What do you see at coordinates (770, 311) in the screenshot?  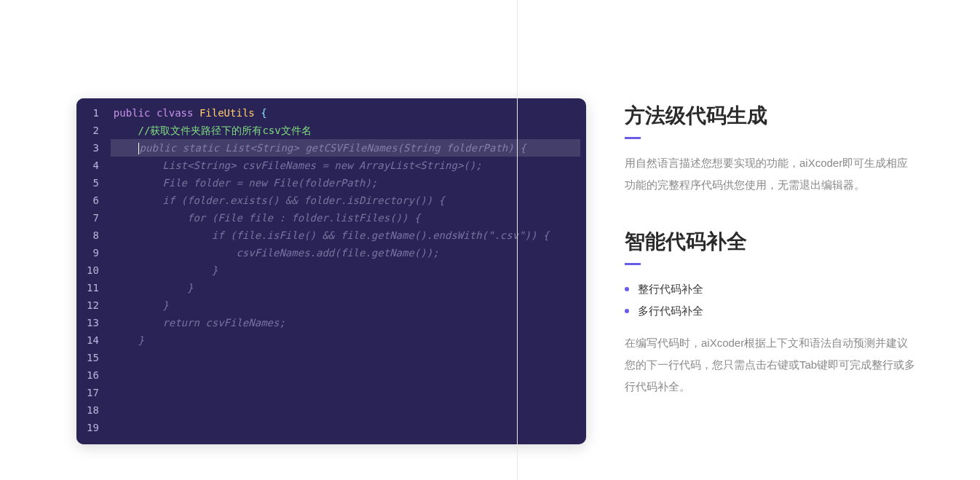 I see `bullet-item: 多行代码补全` at bounding box center [770, 311].